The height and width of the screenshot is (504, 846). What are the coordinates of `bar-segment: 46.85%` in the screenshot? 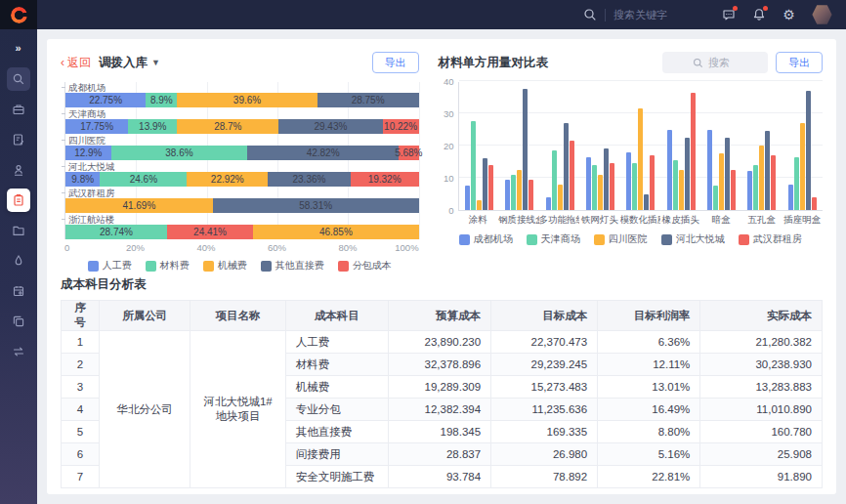 It's located at (336, 232).